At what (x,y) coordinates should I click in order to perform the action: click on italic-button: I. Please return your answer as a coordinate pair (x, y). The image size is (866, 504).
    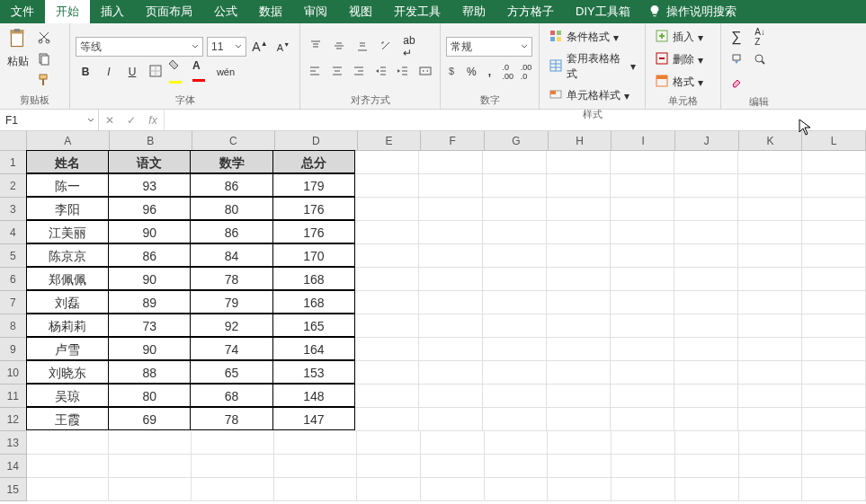
    Looking at the image, I should click on (109, 72).